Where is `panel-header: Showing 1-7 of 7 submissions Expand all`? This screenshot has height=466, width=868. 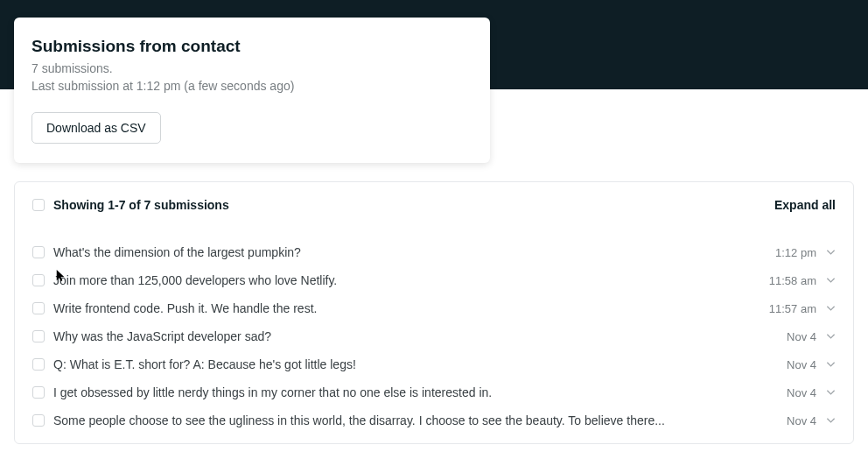
panel-header: Showing 1-7 of 7 submissions Expand all is located at coordinates (434, 205).